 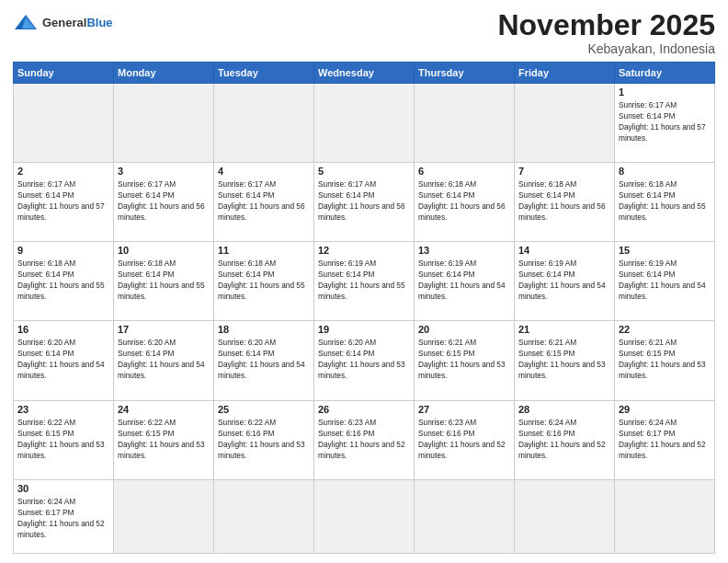 I want to click on logo-icon, so click(x=26, y=23).